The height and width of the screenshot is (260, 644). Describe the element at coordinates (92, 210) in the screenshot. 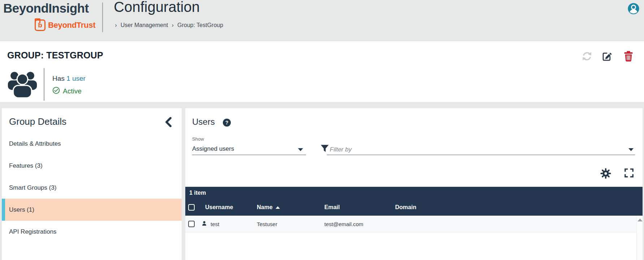

I see `sidebar-item-users: Users (1)` at that location.